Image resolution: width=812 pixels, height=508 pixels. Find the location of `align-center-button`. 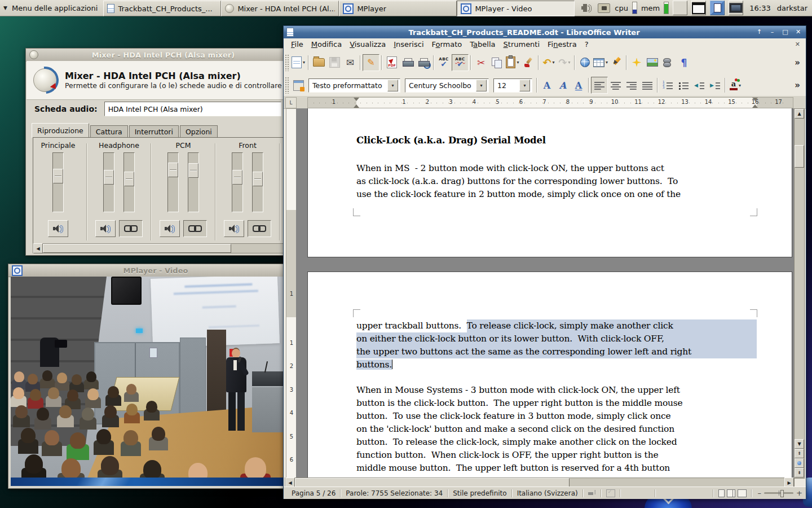

align-center-button is located at coordinates (616, 85).